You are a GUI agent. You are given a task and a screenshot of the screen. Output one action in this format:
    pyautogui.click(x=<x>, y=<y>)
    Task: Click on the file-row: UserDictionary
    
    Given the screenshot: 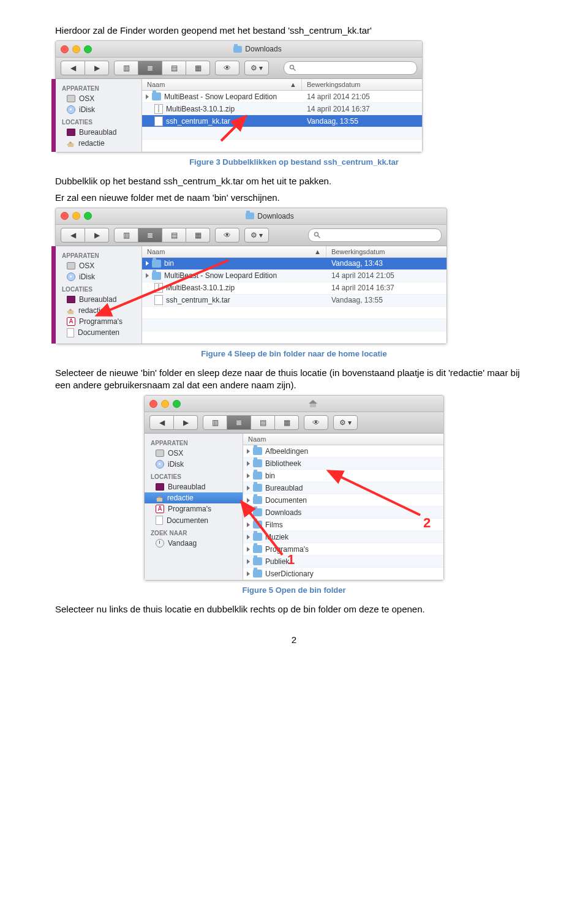 What is the action you would take?
    pyautogui.click(x=343, y=574)
    